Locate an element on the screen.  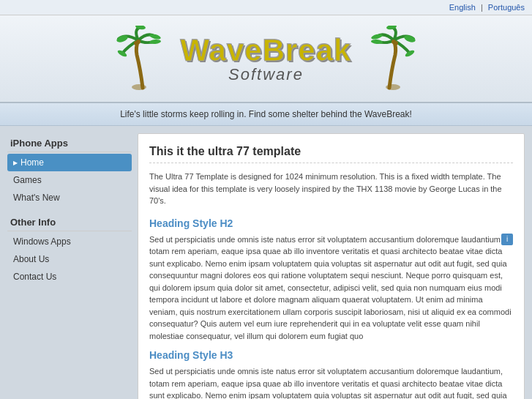
tagline-text: Life's little storms keep rolling in. Fi… is located at coordinates (266, 114).